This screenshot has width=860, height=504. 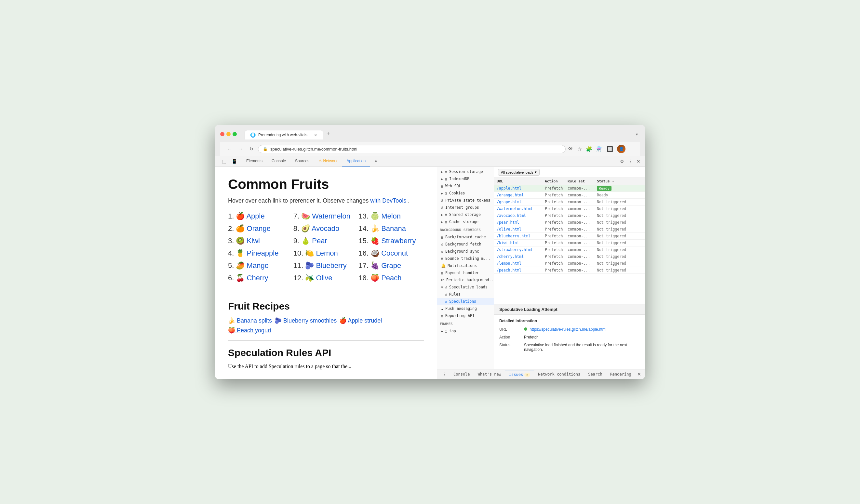 What do you see at coordinates (462, 374) in the screenshot?
I see `drawer-tab-console: Console` at bounding box center [462, 374].